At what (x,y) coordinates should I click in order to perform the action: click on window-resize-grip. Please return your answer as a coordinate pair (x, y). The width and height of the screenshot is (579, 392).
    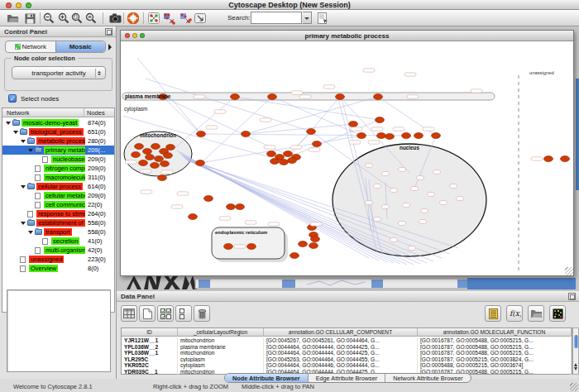
    Looking at the image, I should click on (569, 271).